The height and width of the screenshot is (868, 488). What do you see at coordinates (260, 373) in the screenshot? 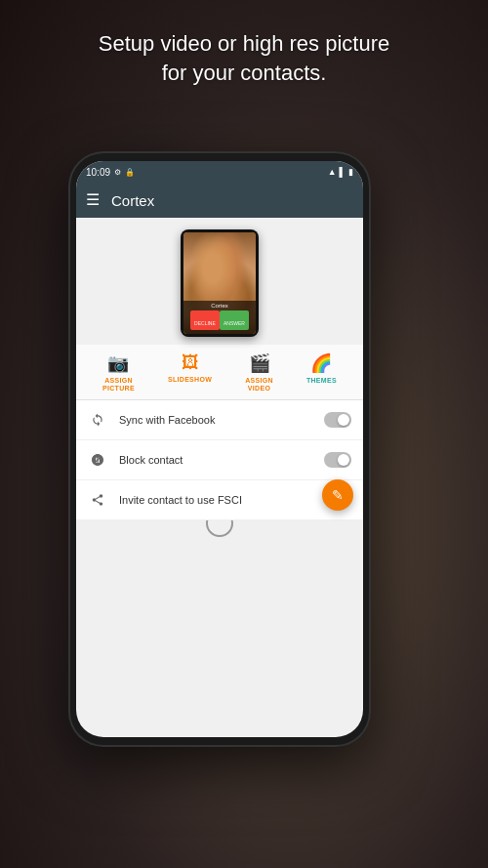
I see `assign-video-action: 🎬 ASSIGNVIDEO` at bounding box center [260, 373].